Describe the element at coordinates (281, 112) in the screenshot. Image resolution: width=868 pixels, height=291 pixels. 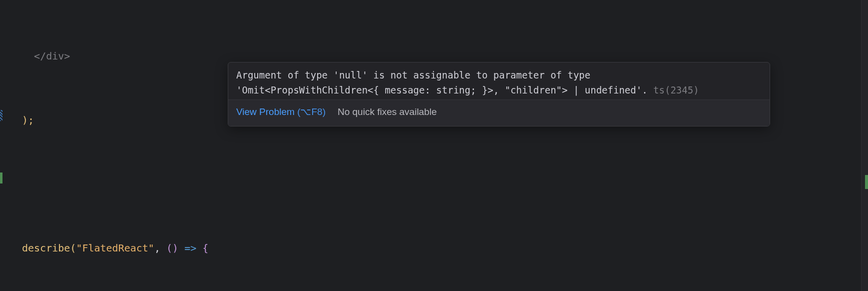
I see `view-problem-link: View Problem (⌥F8)` at that location.